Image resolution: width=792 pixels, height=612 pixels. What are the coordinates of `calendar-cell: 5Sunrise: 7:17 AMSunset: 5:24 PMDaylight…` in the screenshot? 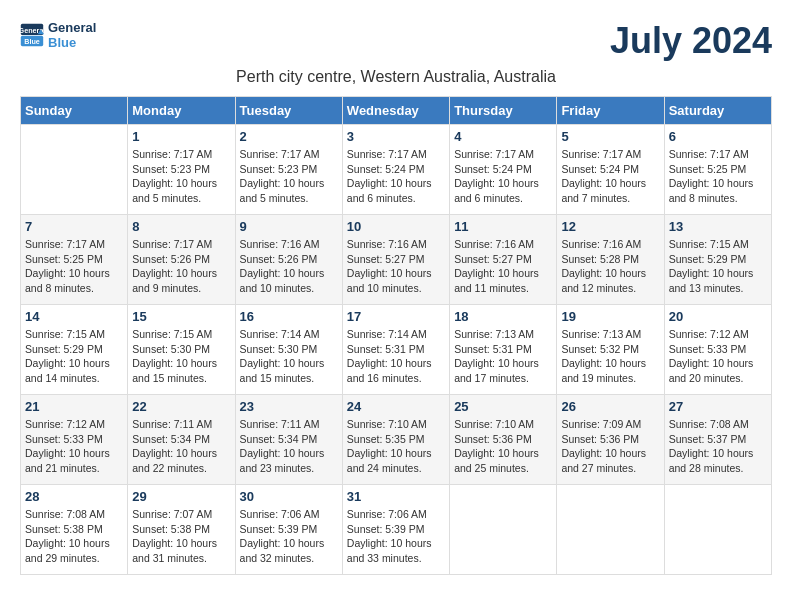 It's located at (610, 170).